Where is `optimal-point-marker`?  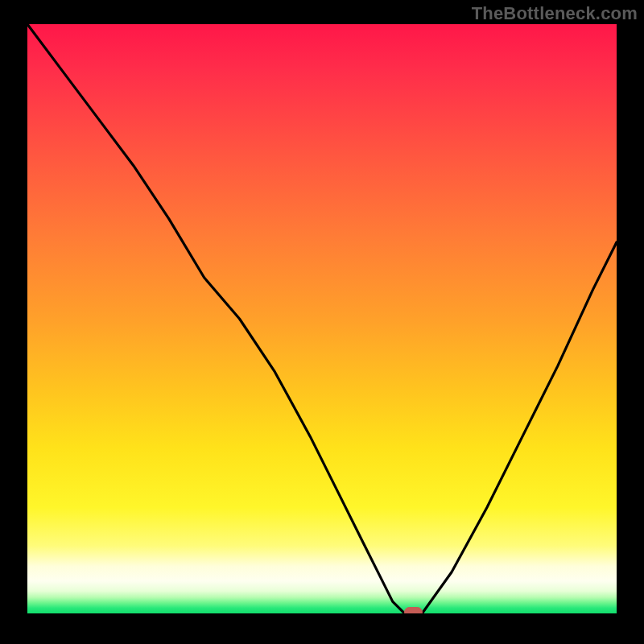 optimal-point-marker is located at coordinates (414, 611).